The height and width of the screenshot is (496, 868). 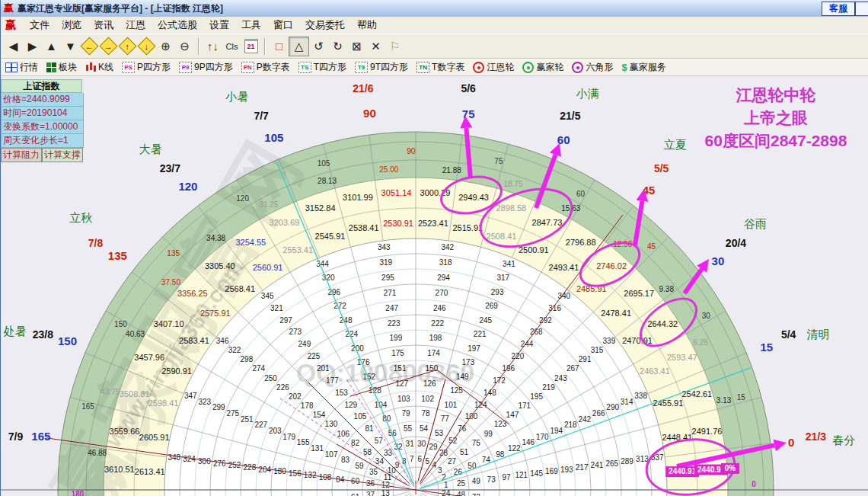 I want to click on menu-item-0: 文件, so click(x=40, y=25).